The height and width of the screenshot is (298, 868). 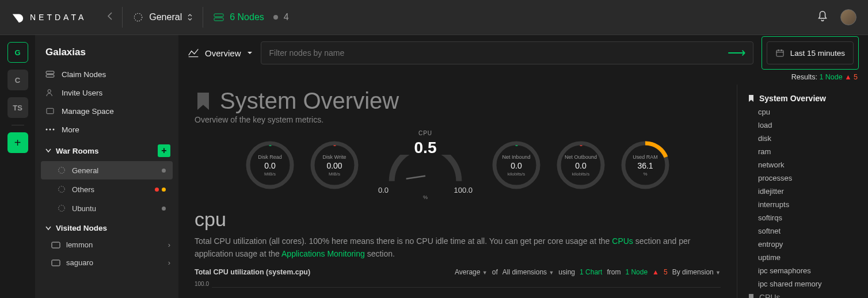 What do you see at coordinates (665, 272) in the screenshot?
I see `opt-alerts: 5` at bounding box center [665, 272].